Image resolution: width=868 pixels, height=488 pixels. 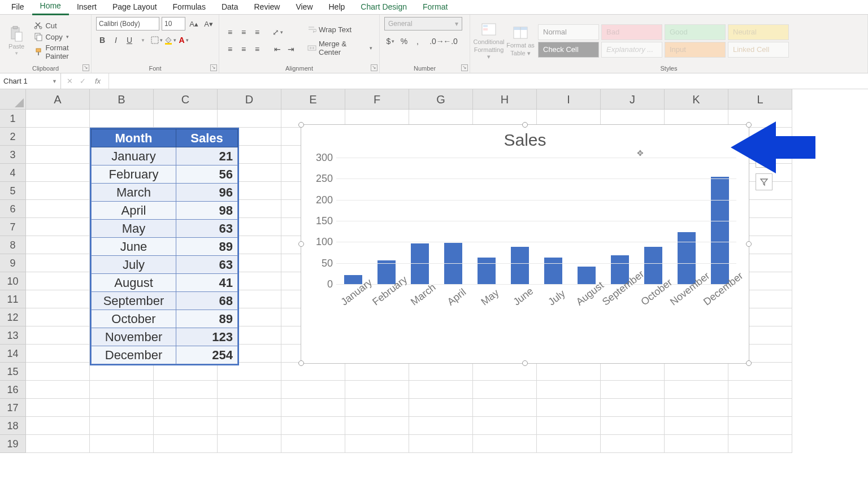 I want to click on column-header: B, so click(x=122, y=99).